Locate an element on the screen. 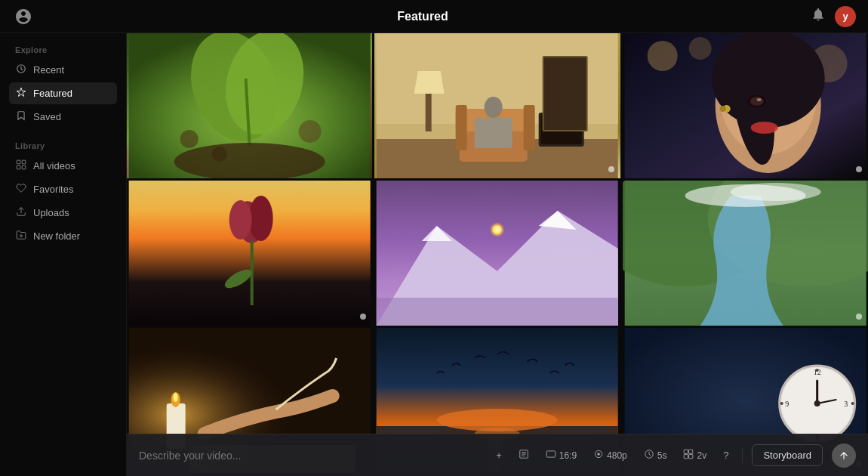 The height and width of the screenshot is (476, 868). featured-label: Featured is located at coordinates (53, 94).